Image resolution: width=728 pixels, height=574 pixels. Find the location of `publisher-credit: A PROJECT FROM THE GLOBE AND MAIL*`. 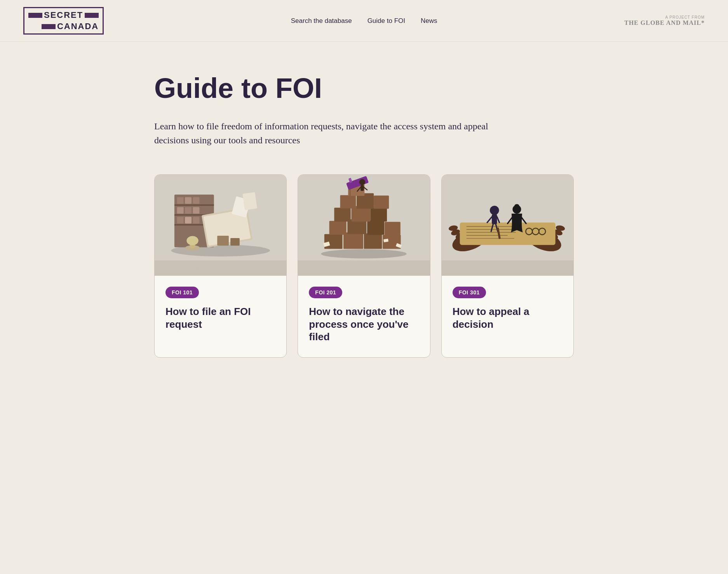

publisher-credit: A PROJECT FROM THE GLOBE AND MAIL* is located at coordinates (664, 21).